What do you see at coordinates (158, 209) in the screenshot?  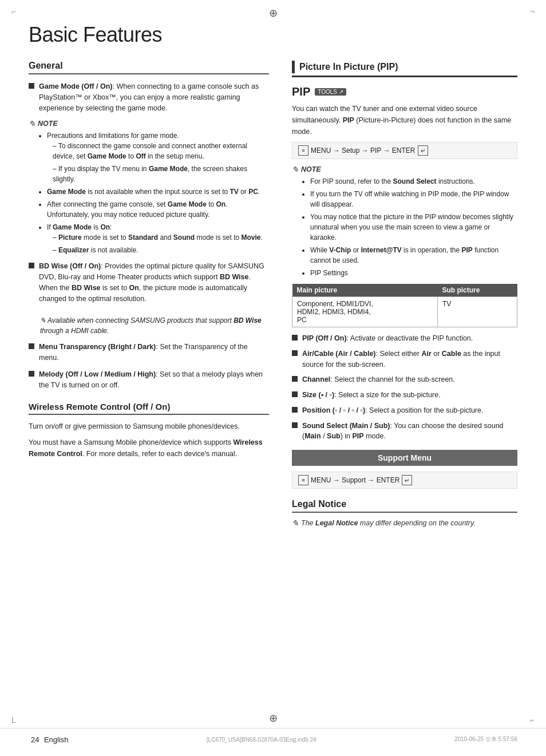 I see `note-item: After connecting the game console, set G…` at bounding box center [158, 209].